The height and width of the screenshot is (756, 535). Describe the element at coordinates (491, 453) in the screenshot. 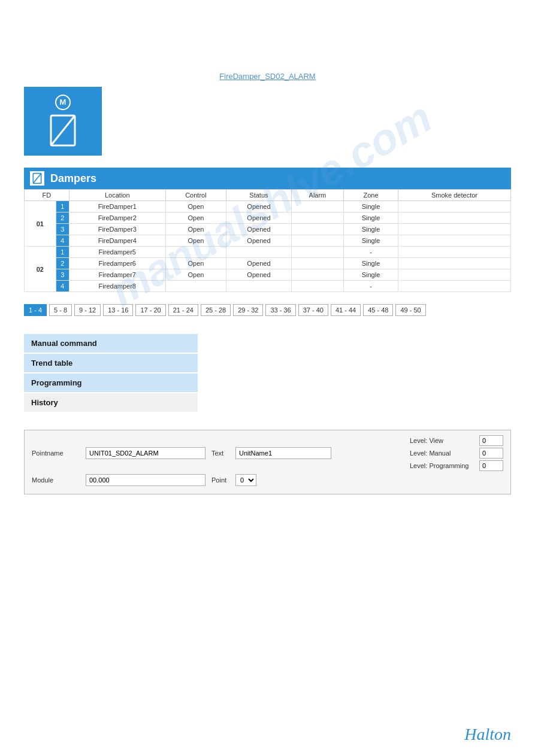

I see `level-manual-input` at that location.